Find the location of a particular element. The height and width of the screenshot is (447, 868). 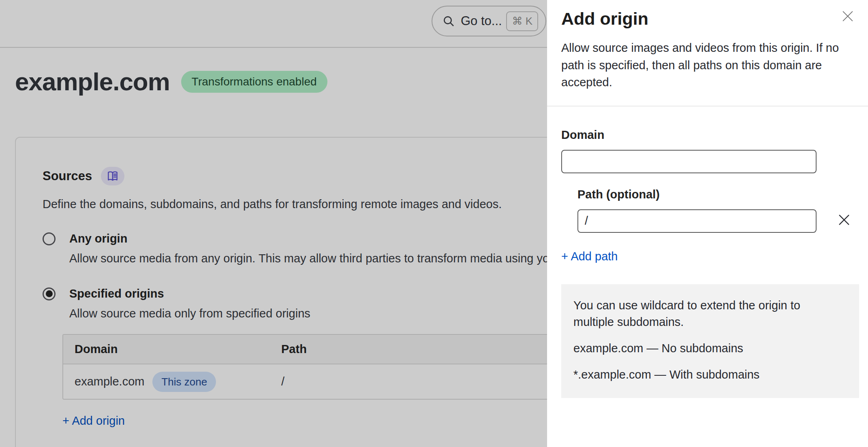

remove-path-button is located at coordinates (844, 220).